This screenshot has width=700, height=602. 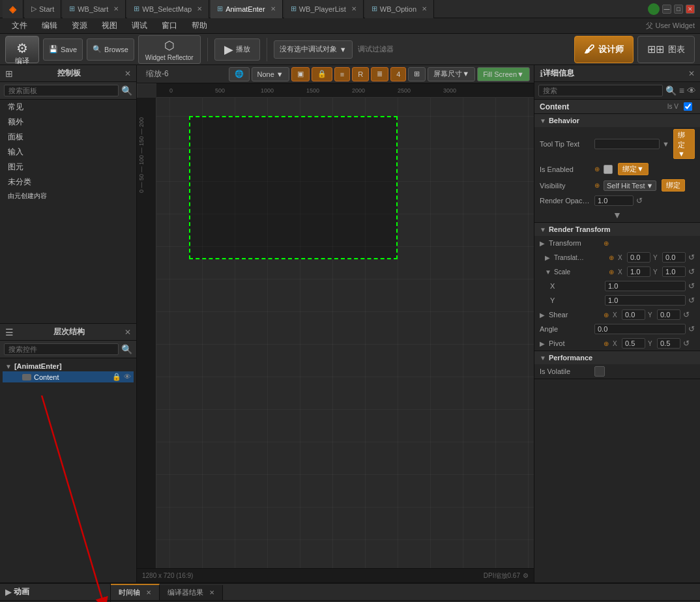 I want to click on behavior-expand-arrow: ▼, so click(x=617, y=215).